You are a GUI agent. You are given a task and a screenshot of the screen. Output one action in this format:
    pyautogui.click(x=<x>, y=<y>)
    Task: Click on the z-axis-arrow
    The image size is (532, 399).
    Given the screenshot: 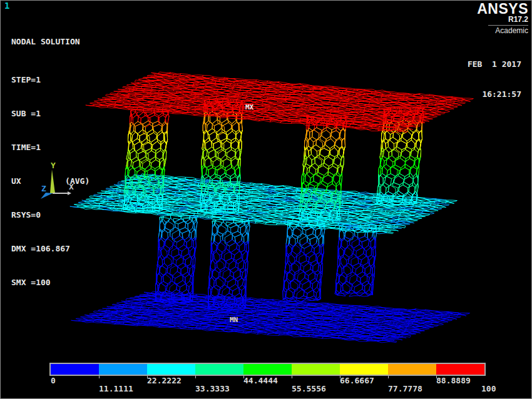 What is the action you would take?
    pyautogui.click(x=46, y=196)
    